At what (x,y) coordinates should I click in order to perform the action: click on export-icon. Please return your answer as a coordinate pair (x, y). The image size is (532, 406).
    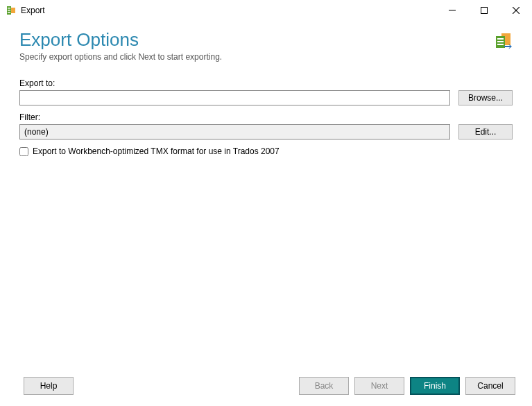
    Looking at the image, I should click on (503, 42).